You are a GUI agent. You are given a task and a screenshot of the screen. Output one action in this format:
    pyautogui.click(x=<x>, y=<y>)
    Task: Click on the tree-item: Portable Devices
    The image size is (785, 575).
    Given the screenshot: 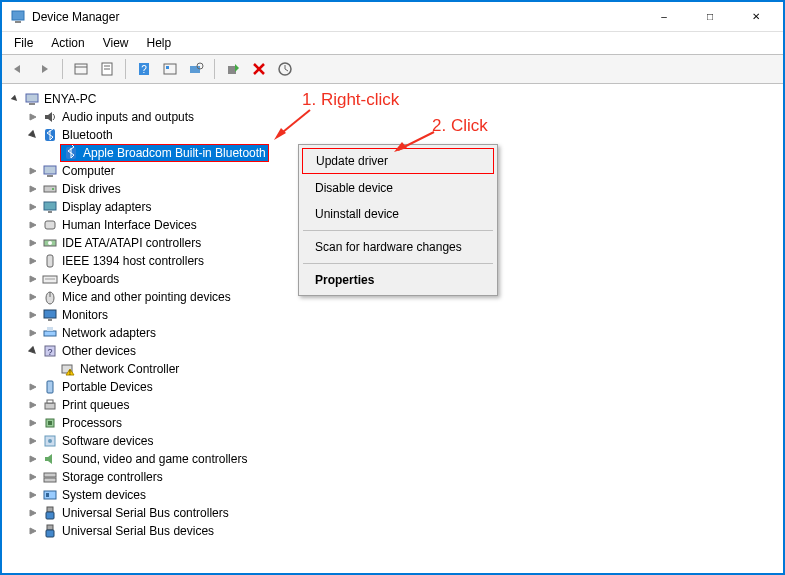 What is the action you would take?
    pyautogui.click(x=392, y=387)
    